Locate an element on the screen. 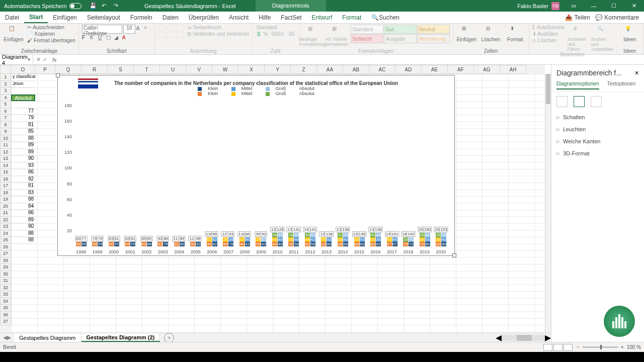 This screenshot has width=644, height=362. autosave-toggle: Automatisches Speichern is located at coordinates (43, 6).